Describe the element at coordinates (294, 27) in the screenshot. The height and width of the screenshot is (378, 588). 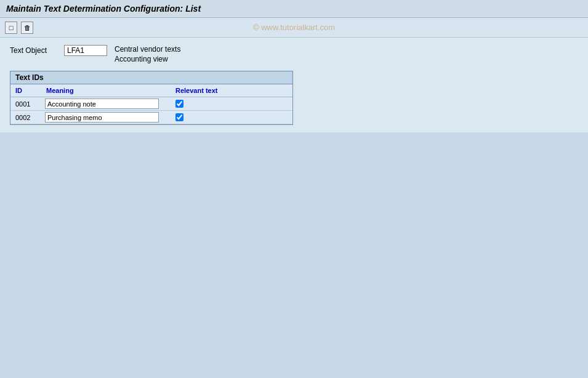
I see `watermark: © www.tutorialkart.com` at that location.